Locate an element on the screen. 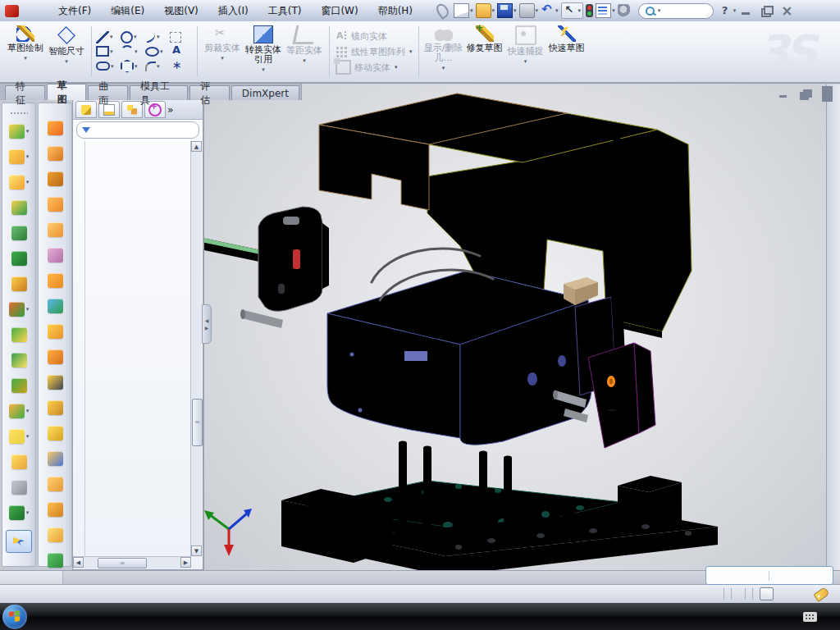  tree-filter is located at coordinates (138, 130).